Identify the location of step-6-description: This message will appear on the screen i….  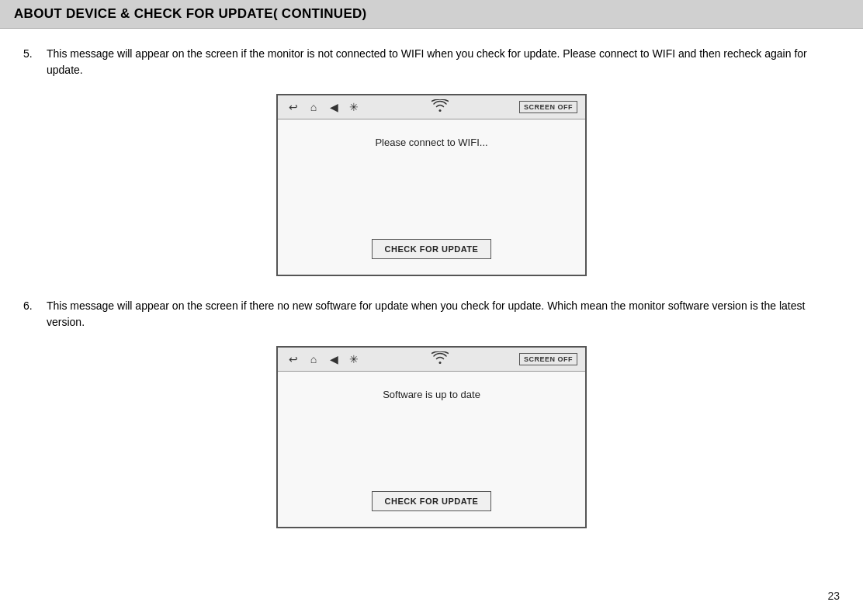
(443, 314).